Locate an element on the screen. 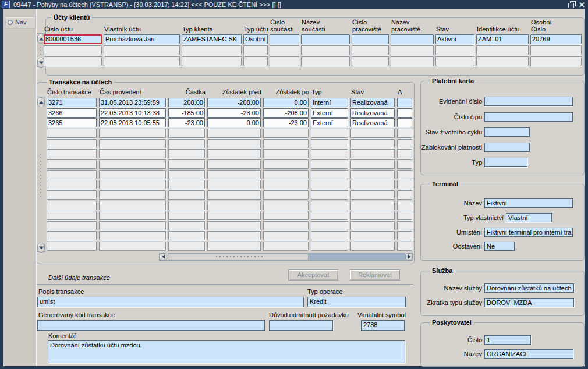 This screenshot has height=369, width=588. transaction-cell-r0c2: 208.00 is located at coordinates (186, 102).